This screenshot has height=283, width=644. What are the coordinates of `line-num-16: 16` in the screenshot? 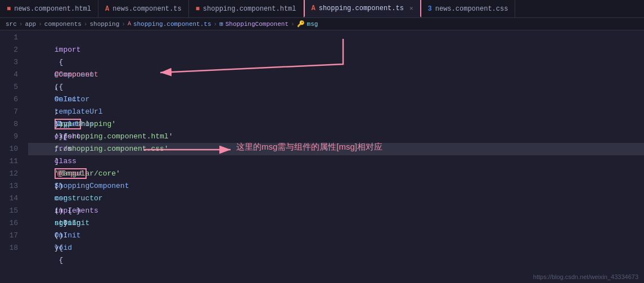 It's located at (9, 223).